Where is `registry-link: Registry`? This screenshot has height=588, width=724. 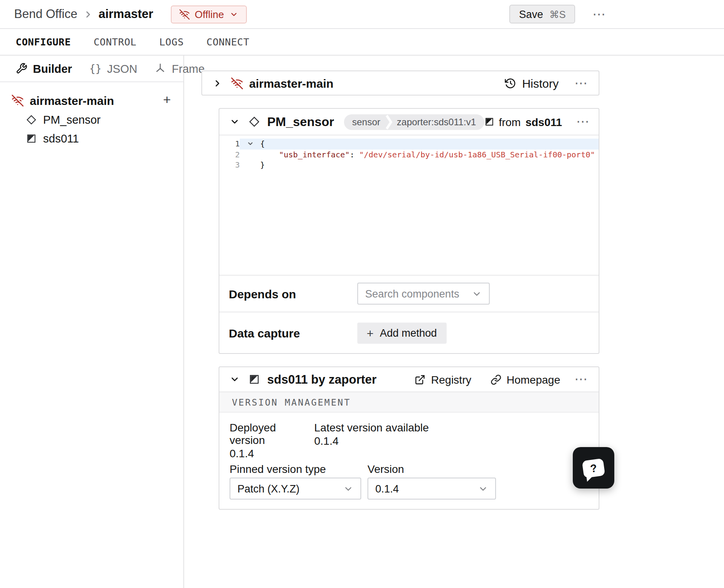
registry-link: Registry is located at coordinates (443, 379).